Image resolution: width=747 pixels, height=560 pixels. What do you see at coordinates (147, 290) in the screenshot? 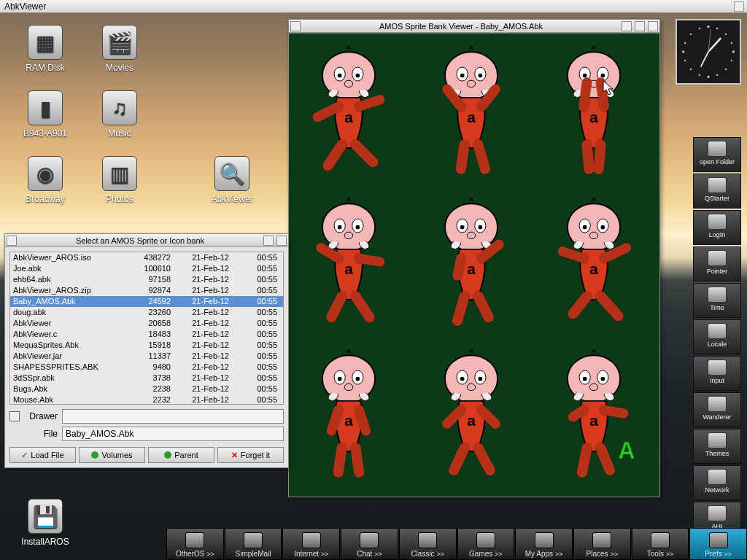
I see `file-row: AbkViewer_AROS.zip9287421-Feb-1200:55` at bounding box center [147, 290].